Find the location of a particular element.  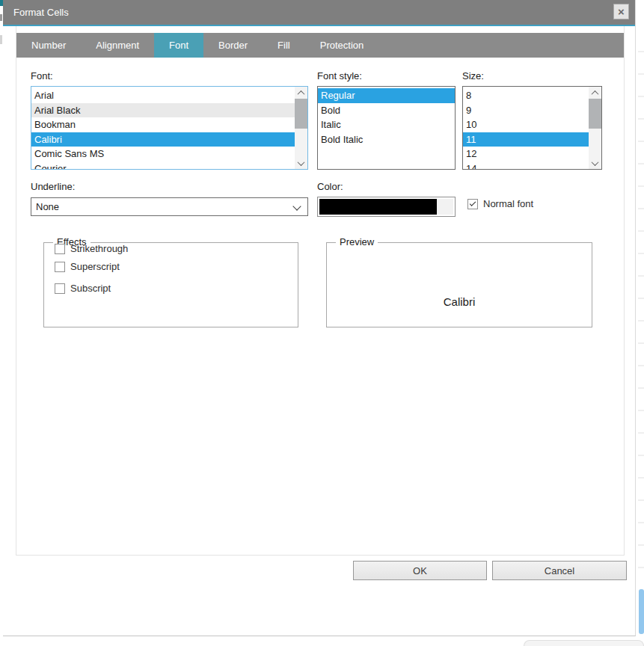

list-item-selected: Calibri is located at coordinates (163, 140).